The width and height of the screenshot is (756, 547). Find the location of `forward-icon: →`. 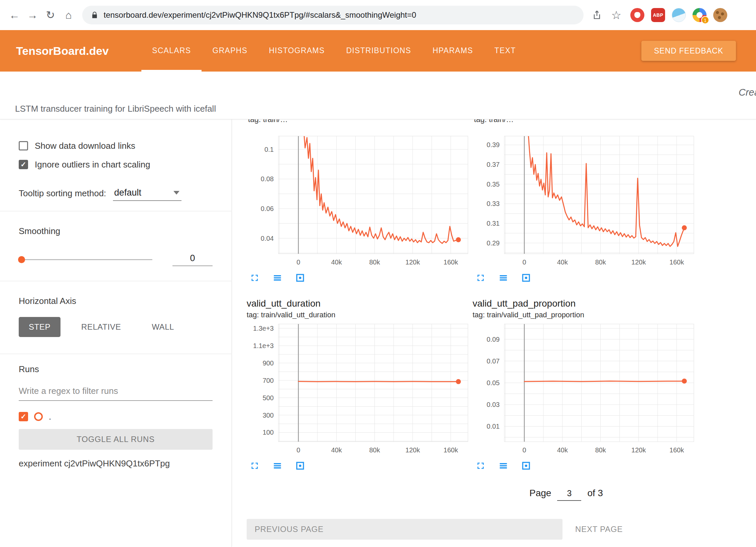

forward-icon: → is located at coordinates (32, 15).